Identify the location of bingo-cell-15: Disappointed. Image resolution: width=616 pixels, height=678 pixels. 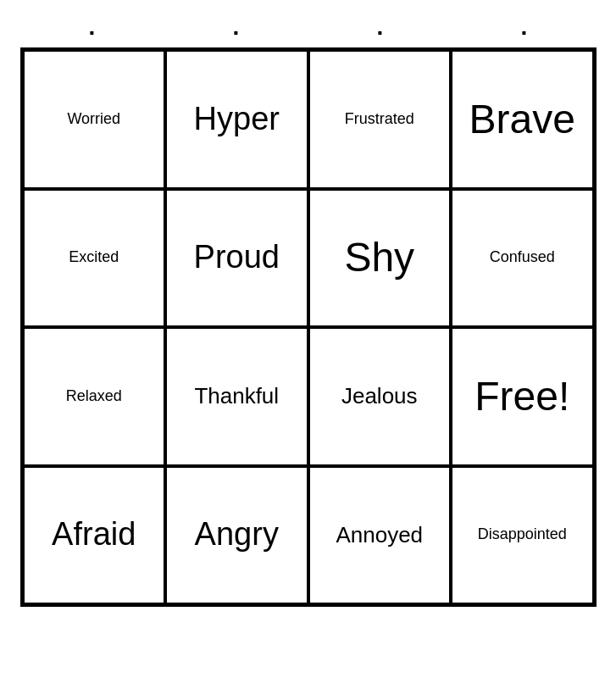
(522, 536).